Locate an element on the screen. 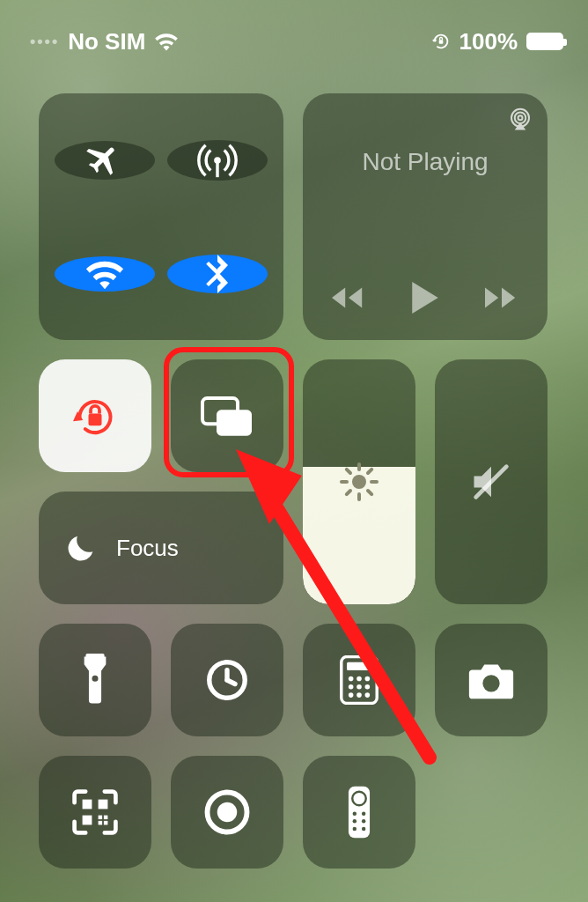  playback-controls is located at coordinates (425, 298).